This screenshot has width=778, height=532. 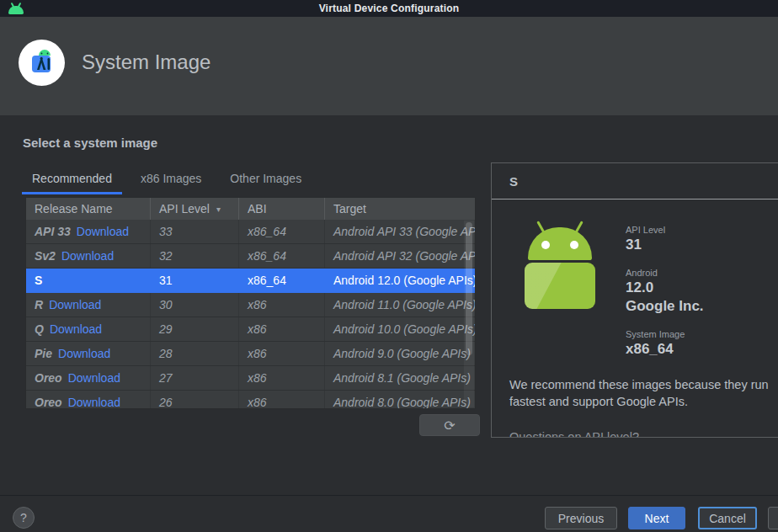 I want to click on target-cell: Android 8.0 (Google APIs), so click(x=400, y=400).